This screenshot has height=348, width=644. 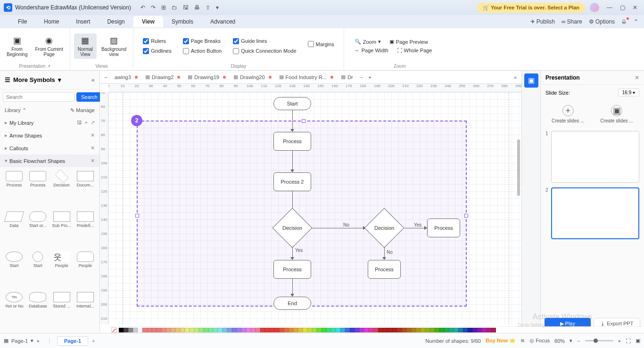 What do you see at coordinates (370, 77) in the screenshot?
I see `new-tab: +` at bounding box center [370, 77].